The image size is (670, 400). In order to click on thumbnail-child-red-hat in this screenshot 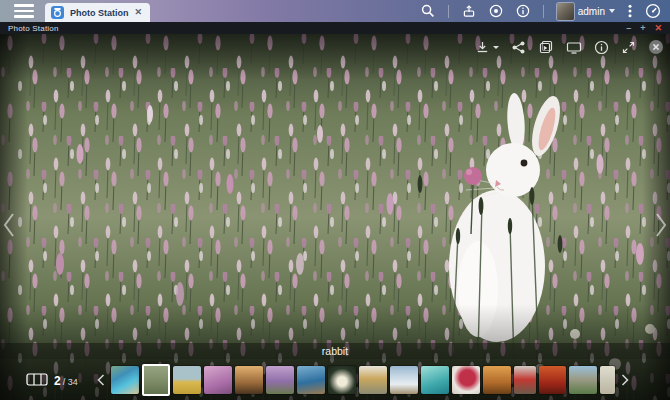, I will do `click(525, 380)`.